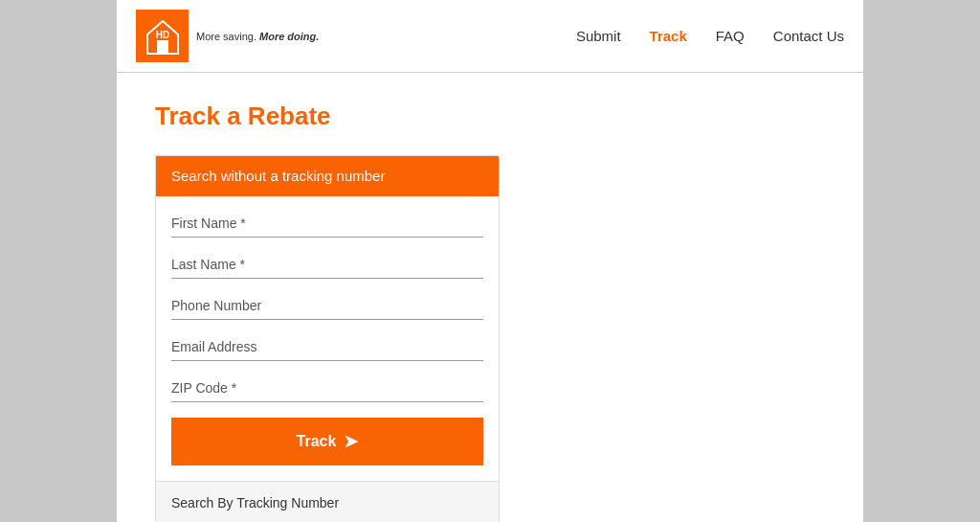 The height and width of the screenshot is (522, 980). I want to click on home-depot-logo: HD, so click(163, 36).